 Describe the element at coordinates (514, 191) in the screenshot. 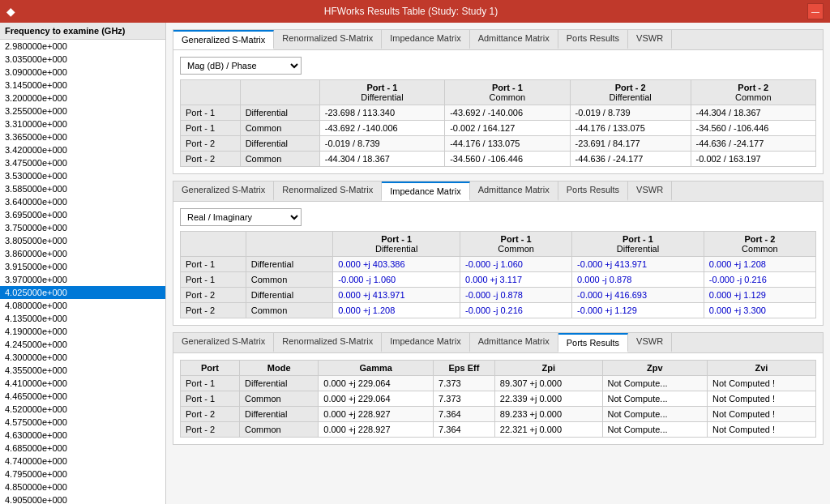

I see `tab-panel2-3: Admittance Matrix` at that location.